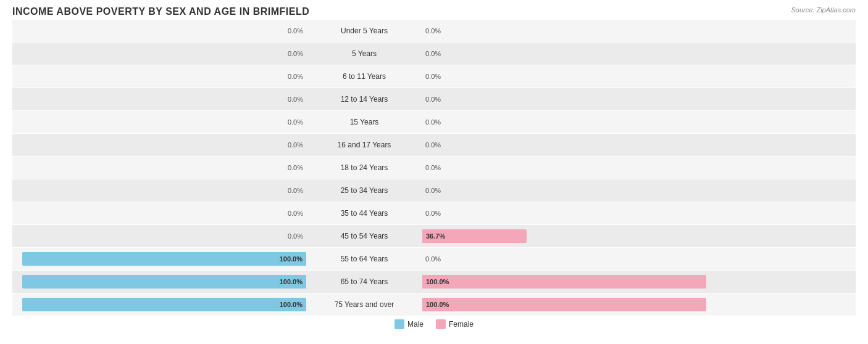  I want to click on bar-row: 0.0% 16 and 17 Years 0.0%, so click(434, 145).